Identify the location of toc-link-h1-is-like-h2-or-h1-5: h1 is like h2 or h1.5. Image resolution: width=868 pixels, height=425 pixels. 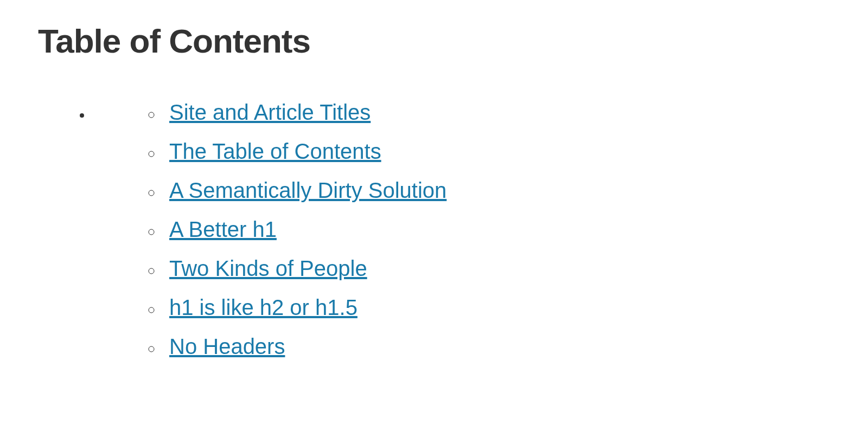
(264, 307).